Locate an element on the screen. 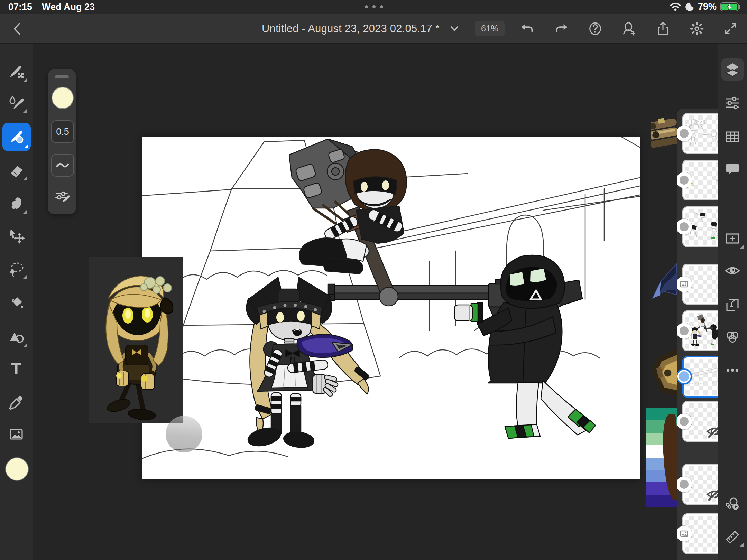 The height and width of the screenshot is (560, 747). status-bar: 07:15 Wed Aug 23 79% is located at coordinates (374, 7).